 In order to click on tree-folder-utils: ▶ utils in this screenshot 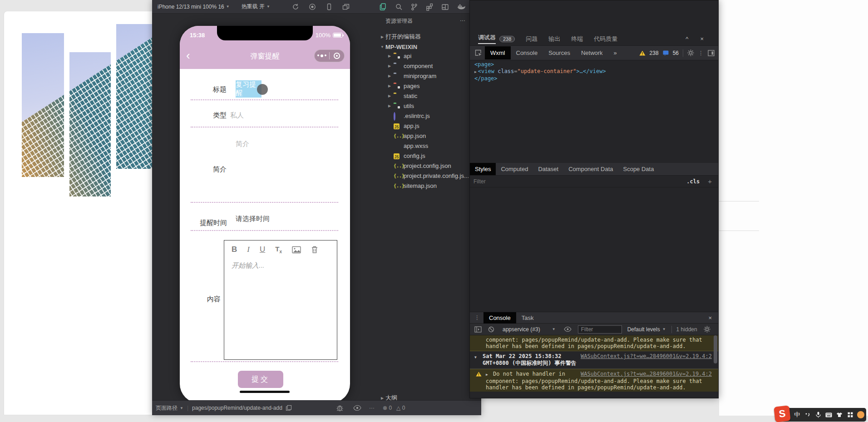, I will do `click(424, 106)`.